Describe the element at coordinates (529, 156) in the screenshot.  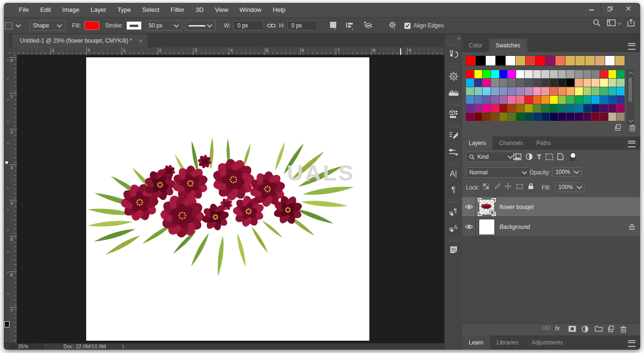
I see `filter-adjustment-layers-icon` at that location.